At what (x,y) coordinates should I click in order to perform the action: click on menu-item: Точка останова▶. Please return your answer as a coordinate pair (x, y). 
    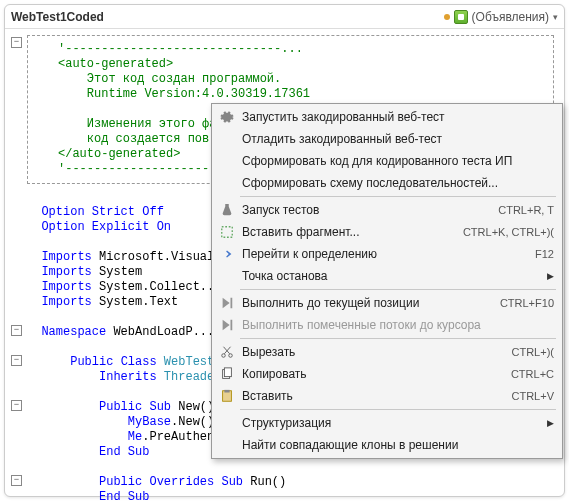
    Looking at the image, I should click on (387, 276).